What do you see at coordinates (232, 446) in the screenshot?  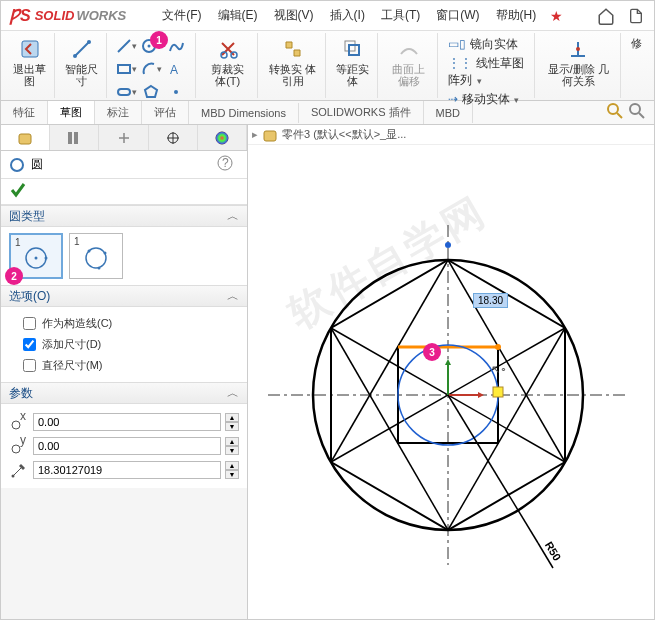 I see `cy-spinner: ▲▼` at bounding box center [232, 446].